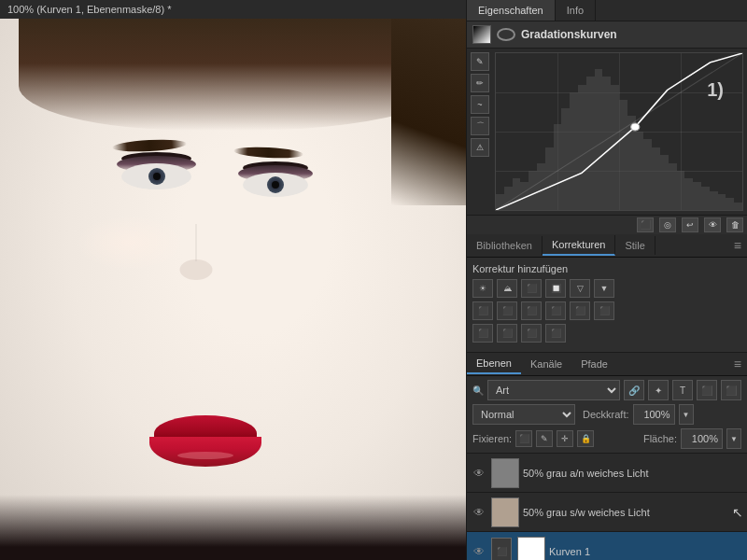 This screenshot has width=747, height=560. What do you see at coordinates (607, 311) in the screenshot?
I see `korr-icons-row2: ⬛ ⬛ ⬛ ⬛ ⬛ ⬛` at bounding box center [607, 311].